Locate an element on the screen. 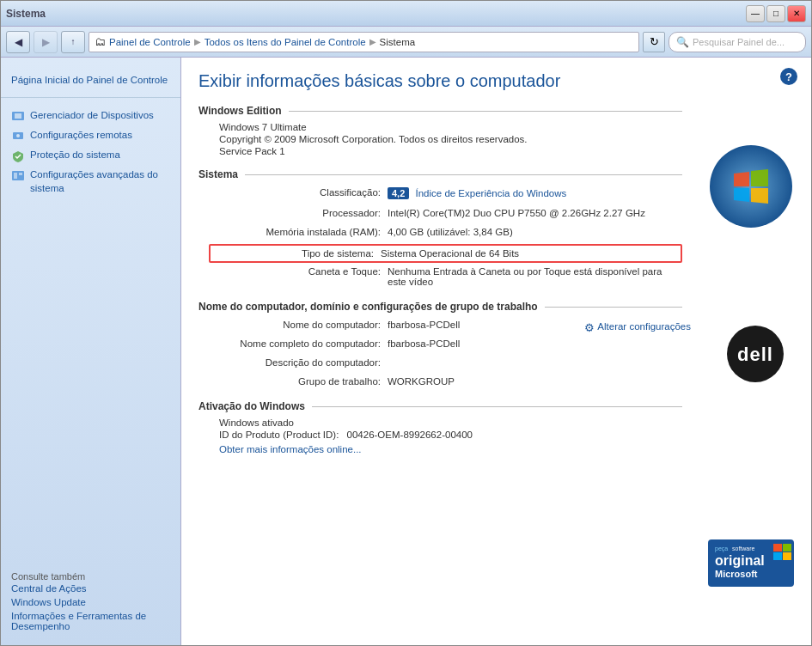 This screenshot has height=646, width=812. tipo-sistema-label: Tipo de sistema: is located at coordinates (293, 253).